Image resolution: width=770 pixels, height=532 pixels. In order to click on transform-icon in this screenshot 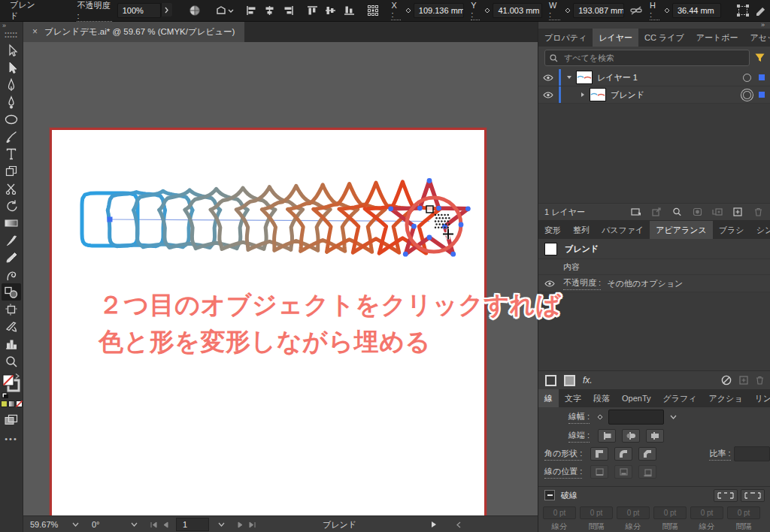, I will do `click(742, 11)`.